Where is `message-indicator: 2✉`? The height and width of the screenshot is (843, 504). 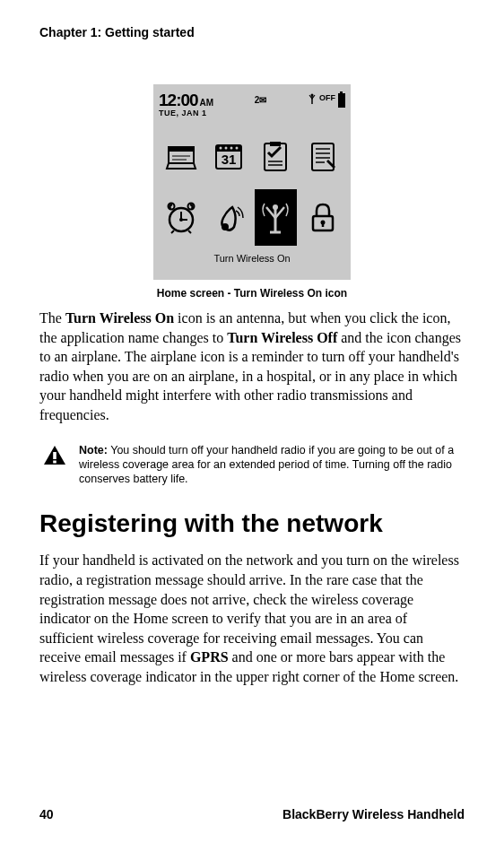
message-indicator: 2✉ is located at coordinates (261, 99).